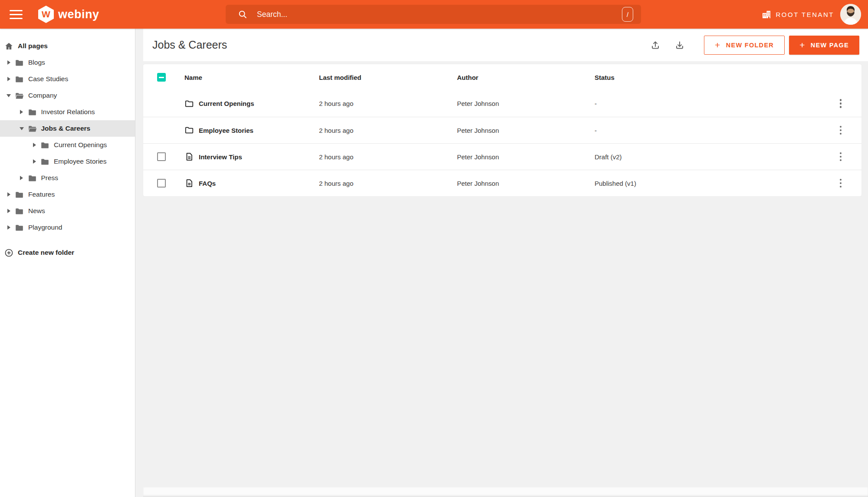  What do you see at coordinates (68, 63) in the screenshot?
I see `sidebar-folder-item: Blogs` at bounding box center [68, 63].